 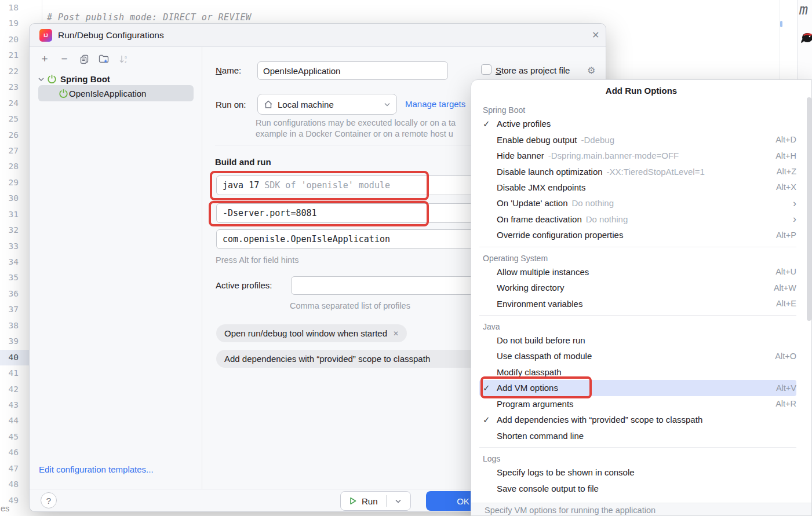 I want to click on tree-group-spring-boot: Spring Boot, so click(x=74, y=79).